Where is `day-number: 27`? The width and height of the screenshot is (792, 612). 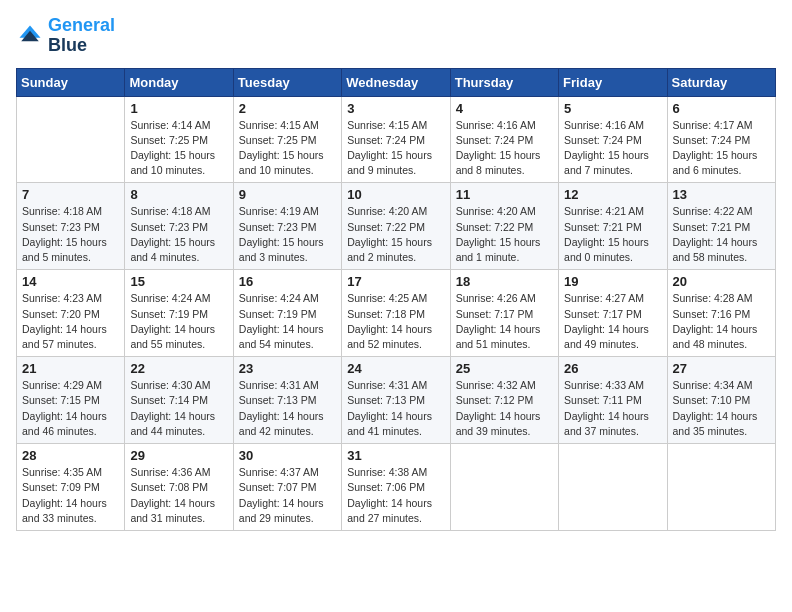
day-number: 27 is located at coordinates (722, 368).